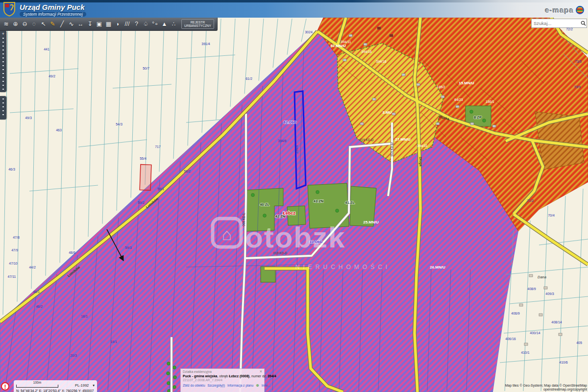 This screenshot has width=588, height=392. Describe the element at coordinates (90, 24) in the screenshot. I see `anchor-icon: ↧` at that location.